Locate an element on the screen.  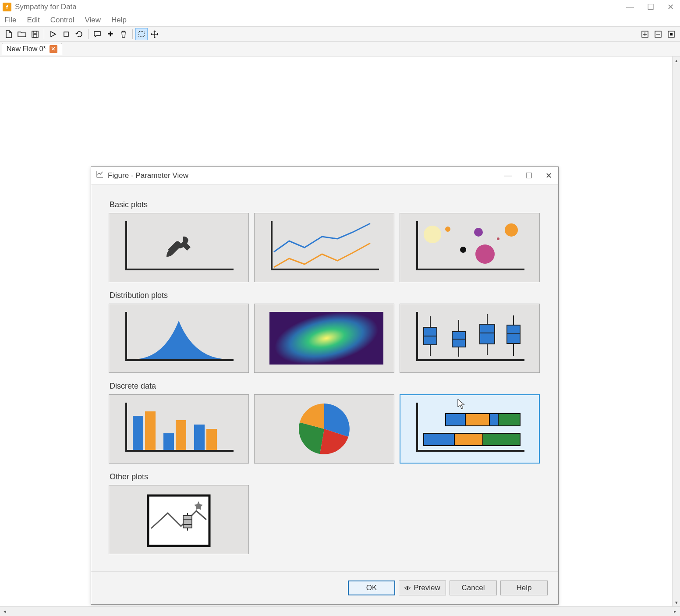
dialog-minimize-icon: — is located at coordinates (508, 176).